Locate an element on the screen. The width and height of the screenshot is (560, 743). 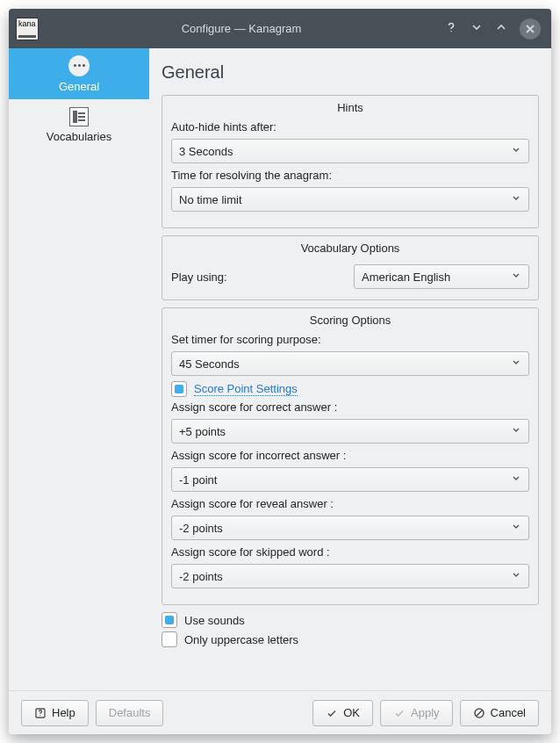
combo-value: +5 points is located at coordinates (202, 432).